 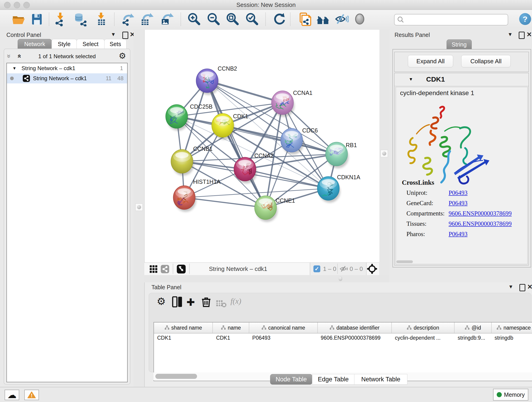 I want to click on zoom-selected-icon, so click(x=252, y=19).